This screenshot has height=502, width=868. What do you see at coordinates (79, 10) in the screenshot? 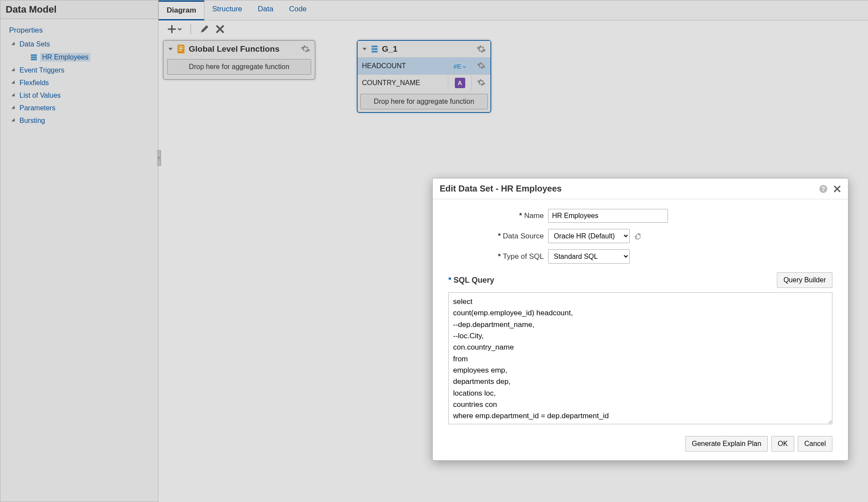
I see `panel-title: Data Model` at bounding box center [79, 10].